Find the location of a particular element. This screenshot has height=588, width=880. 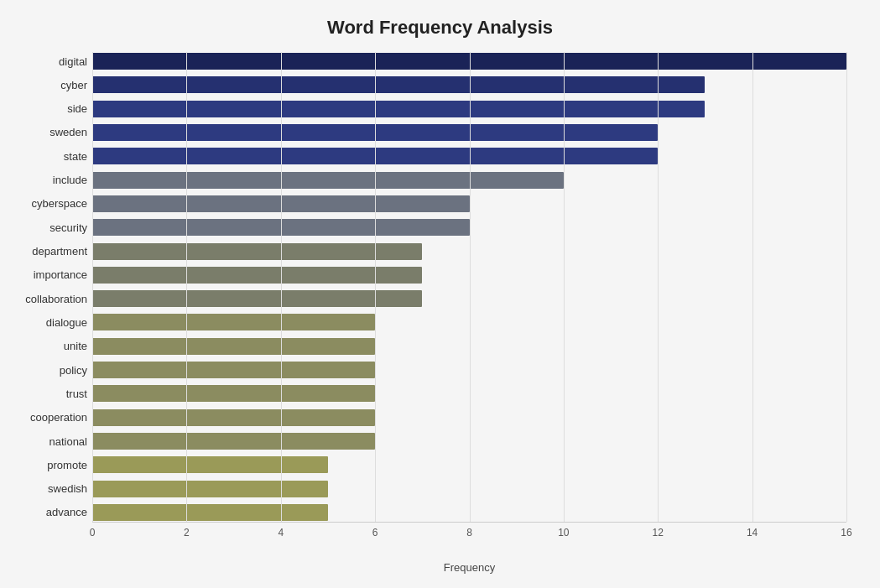

bar-label: security is located at coordinates (45, 228).